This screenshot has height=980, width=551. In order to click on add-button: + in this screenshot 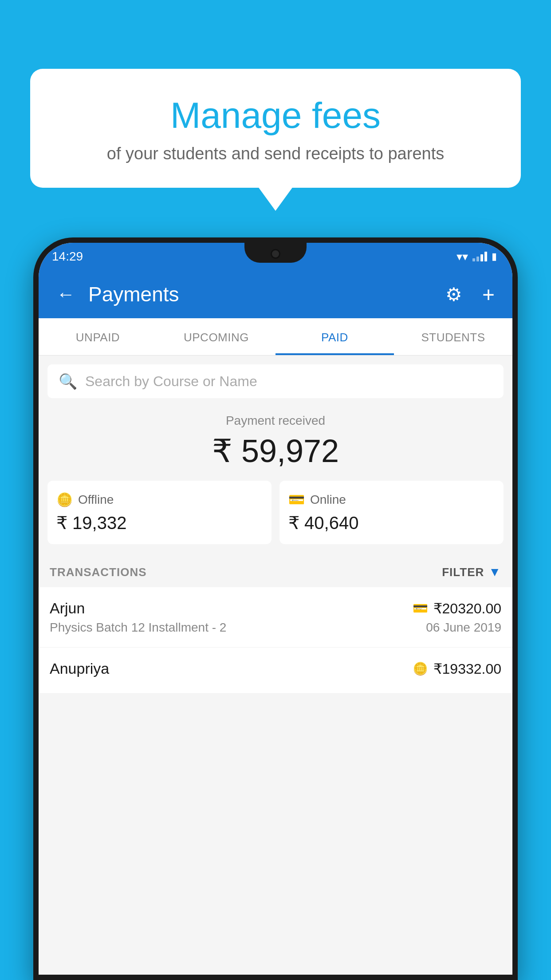, I will do `click(488, 295)`.